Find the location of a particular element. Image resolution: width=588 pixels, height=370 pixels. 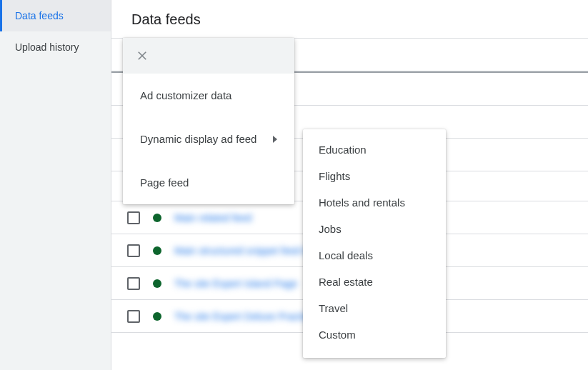

submenu-item-travel: Travel is located at coordinates (374, 309).